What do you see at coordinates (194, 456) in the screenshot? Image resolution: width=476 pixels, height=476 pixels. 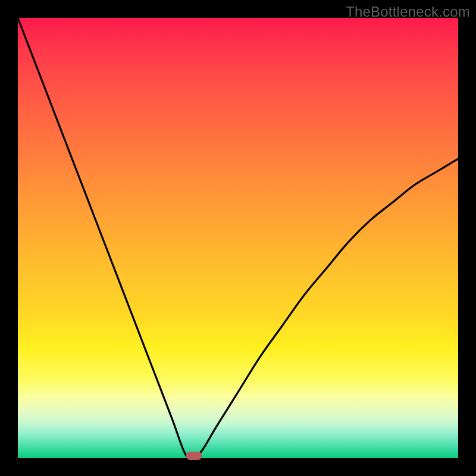 I see `optimal-point-marker` at bounding box center [194, 456].